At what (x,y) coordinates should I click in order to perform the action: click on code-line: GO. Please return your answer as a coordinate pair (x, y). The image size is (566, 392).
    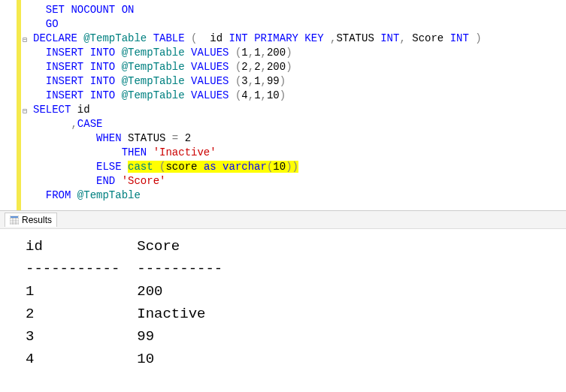
    Looking at the image, I should click on (283, 24).